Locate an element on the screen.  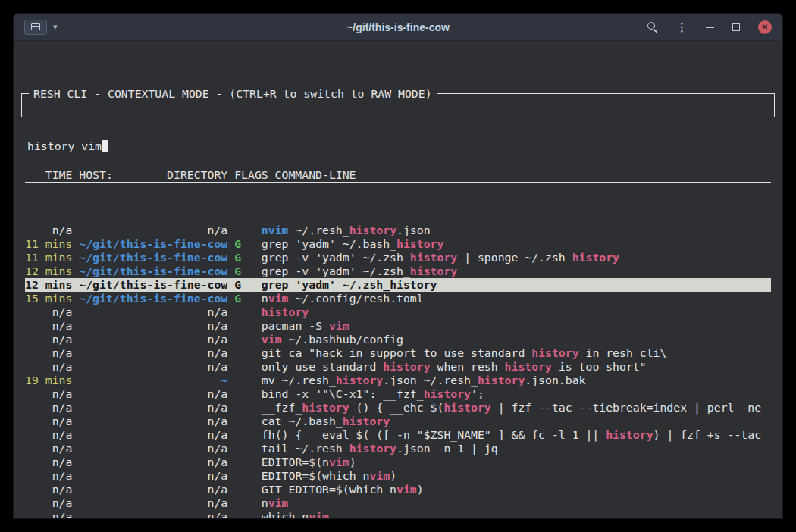
close-button: ✕ is located at coordinates (765, 27).